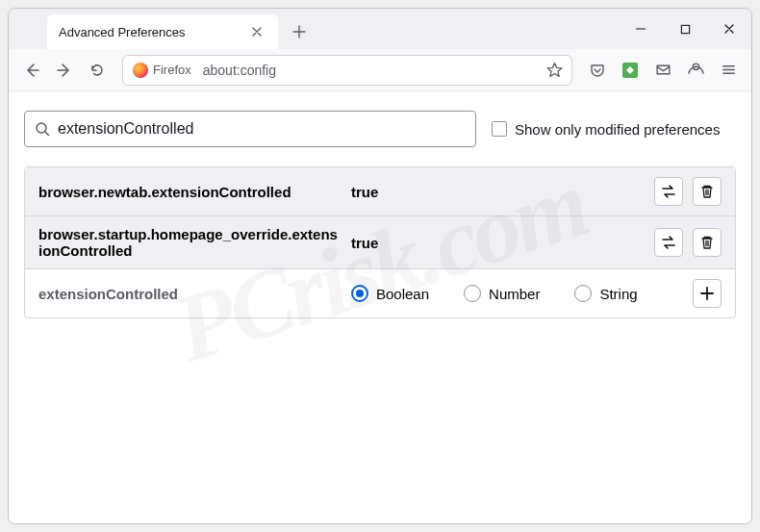  Describe the element at coordinates (696, 70) in the screenshot. I see `account-button` at that location.